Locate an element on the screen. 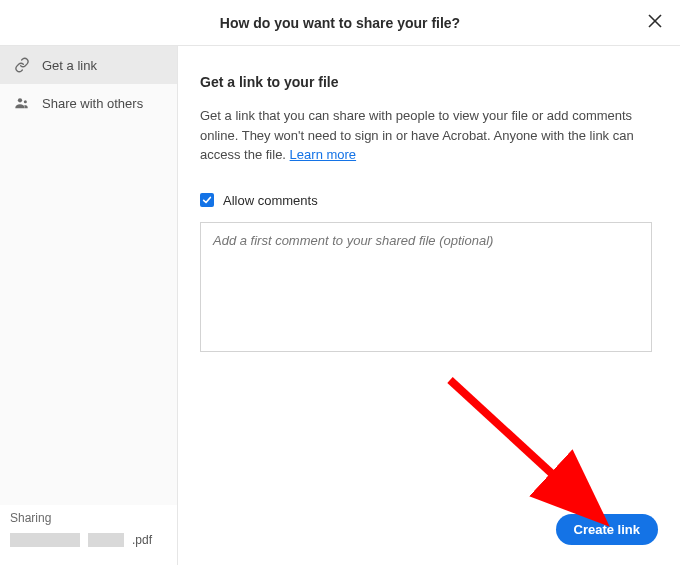  dialog-title: How do you want to share your file? is located at coordinates (340, 23).